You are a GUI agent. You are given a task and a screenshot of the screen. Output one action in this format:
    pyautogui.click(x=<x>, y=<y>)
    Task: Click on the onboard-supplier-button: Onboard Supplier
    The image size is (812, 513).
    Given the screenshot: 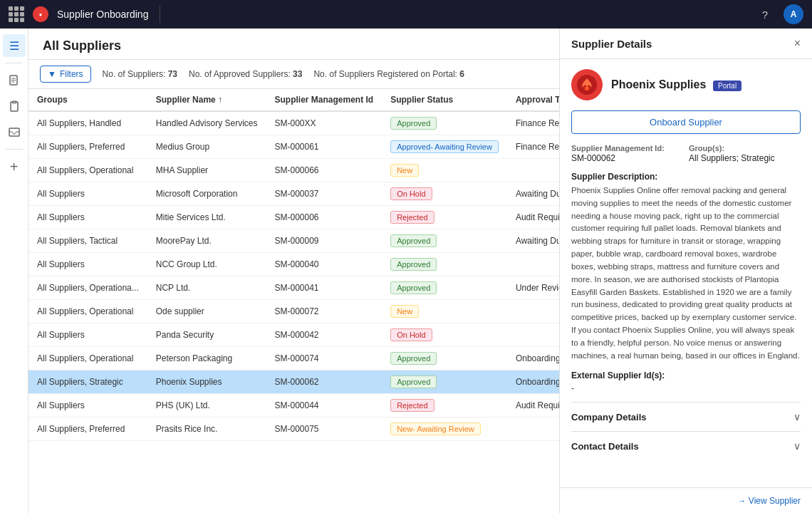 What is the action you would take?
    pyautogui.click(x=686, y=123)
    